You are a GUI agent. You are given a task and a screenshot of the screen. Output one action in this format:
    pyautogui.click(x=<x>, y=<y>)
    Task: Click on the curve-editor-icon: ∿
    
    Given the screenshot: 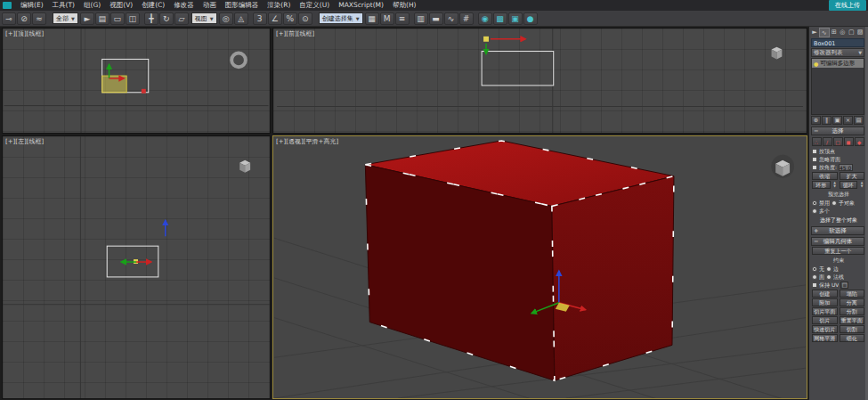 What is the action you would take?
    pyautogui.click(x=451, y=19)
    